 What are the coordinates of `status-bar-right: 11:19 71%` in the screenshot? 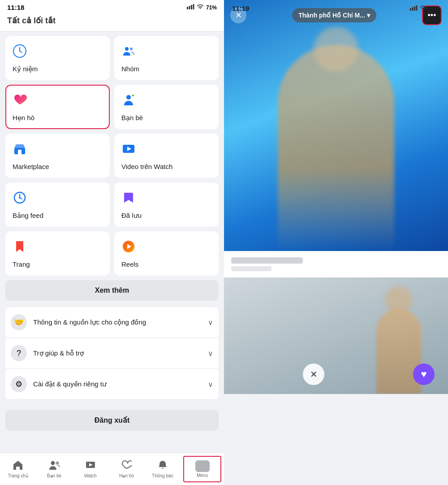 It's located at (336, 8).